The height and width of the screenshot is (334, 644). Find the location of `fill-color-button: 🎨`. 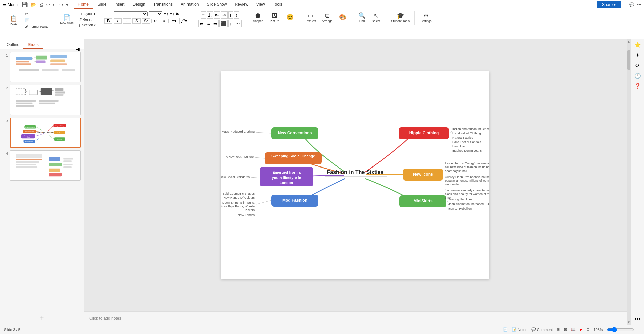

fill-color-button: 🎨 is located at coordinates (343, 18).